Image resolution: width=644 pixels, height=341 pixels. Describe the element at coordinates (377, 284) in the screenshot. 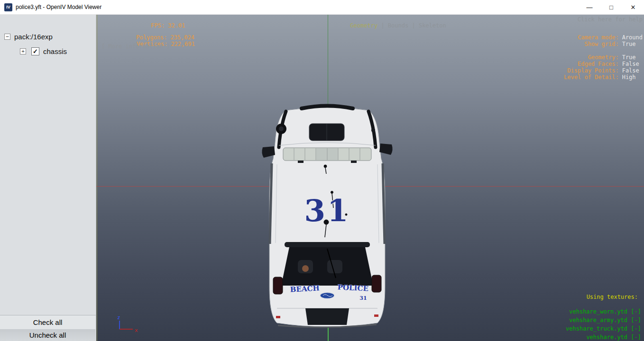

I see `tail-light-right` at that location.